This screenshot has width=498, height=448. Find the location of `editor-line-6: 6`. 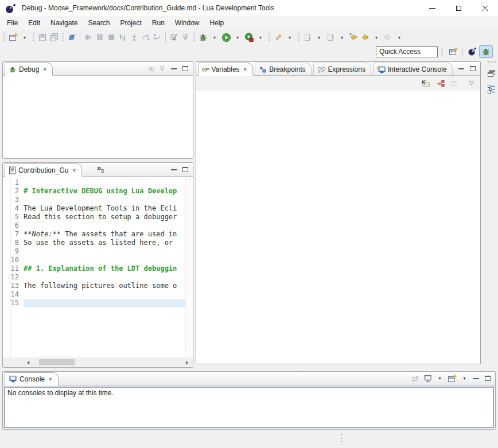

editor-line-6: 6 is located at coordinates (98, 226).